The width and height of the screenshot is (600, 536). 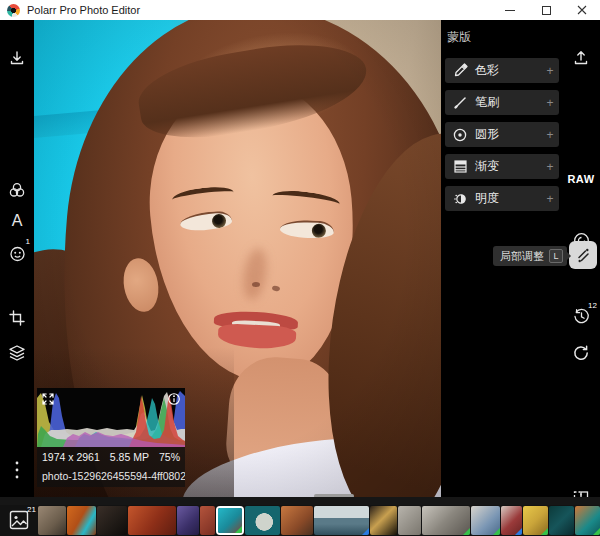 What do you see at coordinates (581, 353) in the screenshot?
I see `reset-icon` at bounding box center [581, 353].